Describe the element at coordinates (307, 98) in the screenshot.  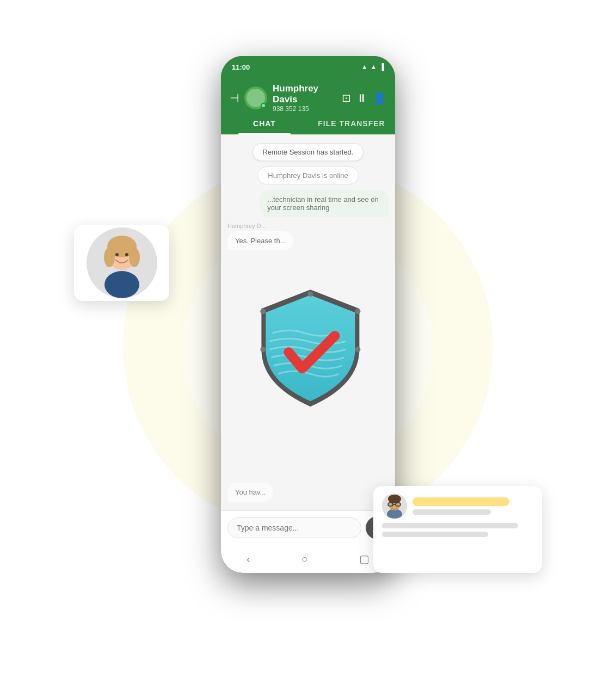
I see `header-info: Humphrey Davis 938 352 135` at that location.